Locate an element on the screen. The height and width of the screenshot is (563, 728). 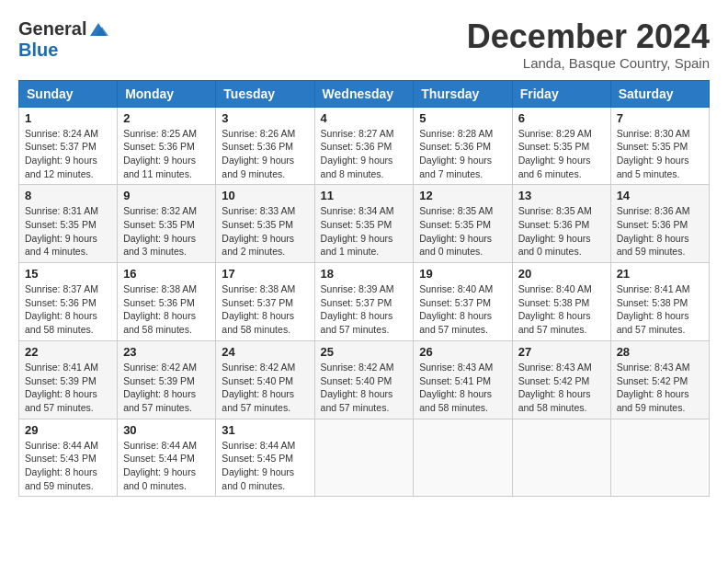
calendar-cell: 14Sunrise: 8:36 AMSunset: 5:36 PMDayligh… is located at coordinates (660, 224).